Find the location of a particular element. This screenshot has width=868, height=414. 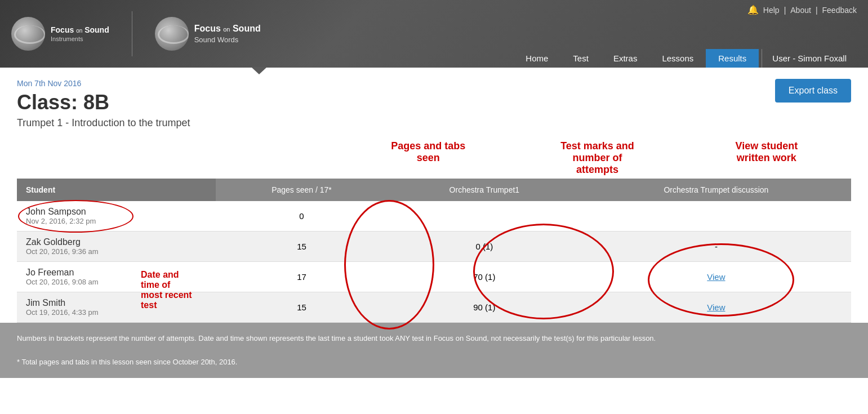

logo-text-1: Focus on Sound Instruments is located at coordinates (80, 34).